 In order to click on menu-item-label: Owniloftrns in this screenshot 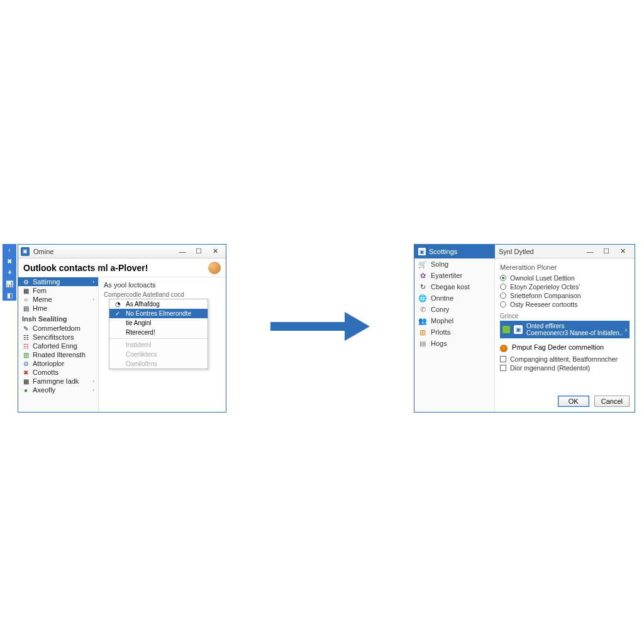, I will do `click(142, 364)`.